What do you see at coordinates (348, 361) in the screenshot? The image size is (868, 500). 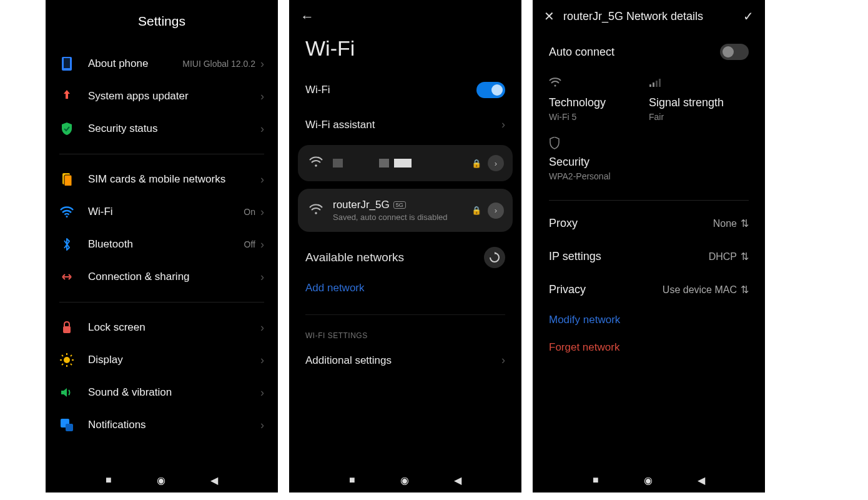 I see `additional-settings-label: Additional settings` at bounding box center [348, 361].